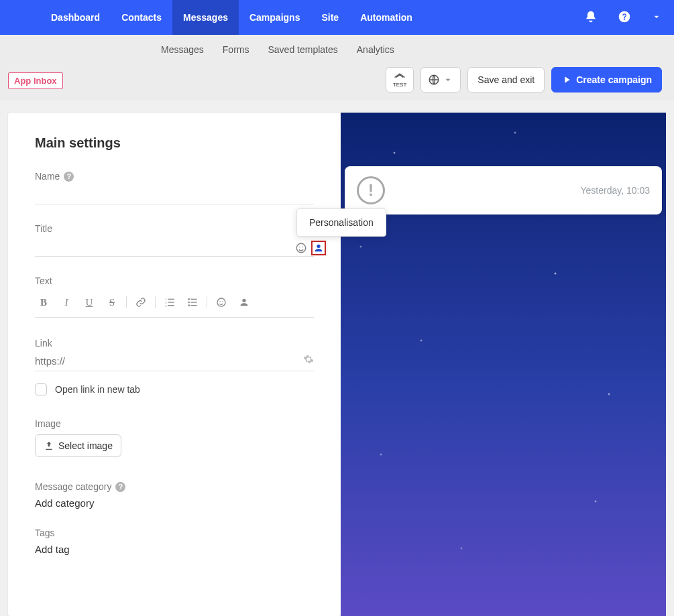 Image resolution: width=674 pixels, height=616 pixels. Describe the element at coordinates (174, 533) in the screenshot. I see `tags-label: Tags` at that location.